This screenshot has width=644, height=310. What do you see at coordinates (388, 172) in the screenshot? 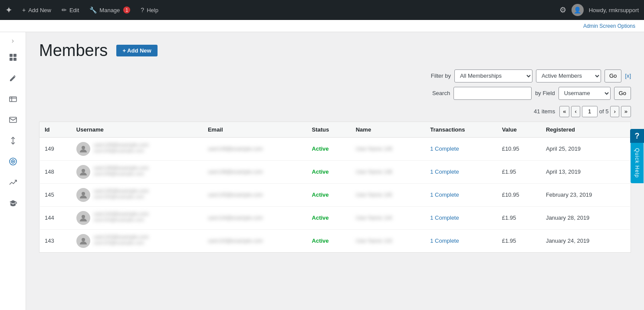
I see `cell-name: User Name 148` at bounding box center [388, 172].